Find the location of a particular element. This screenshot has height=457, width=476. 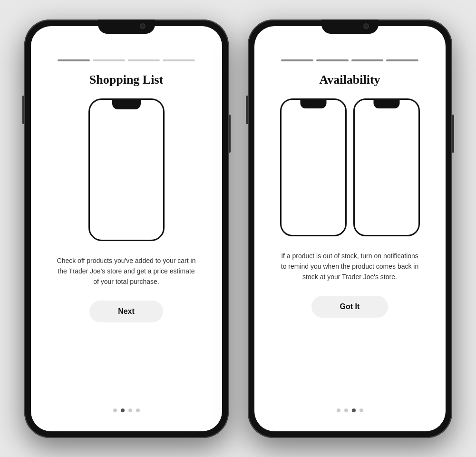

next-button: Next is located at coordinates (126, 311).